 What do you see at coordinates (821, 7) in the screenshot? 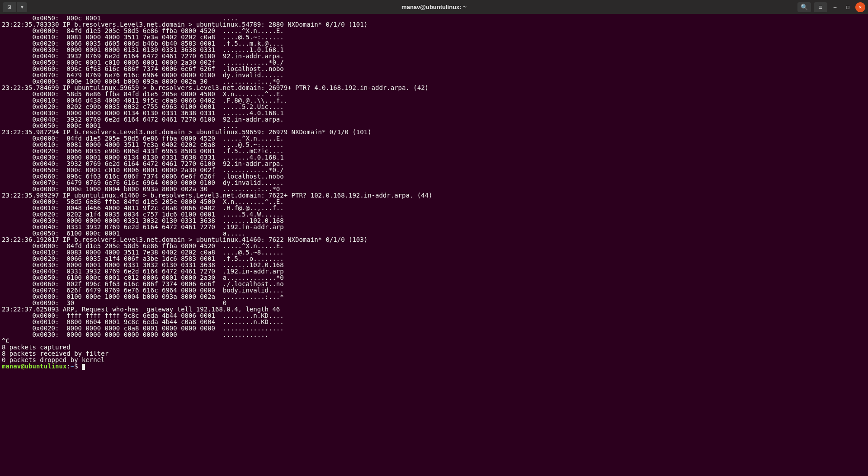
I see `menu-button: ≡` at bounding box center [821, 7].